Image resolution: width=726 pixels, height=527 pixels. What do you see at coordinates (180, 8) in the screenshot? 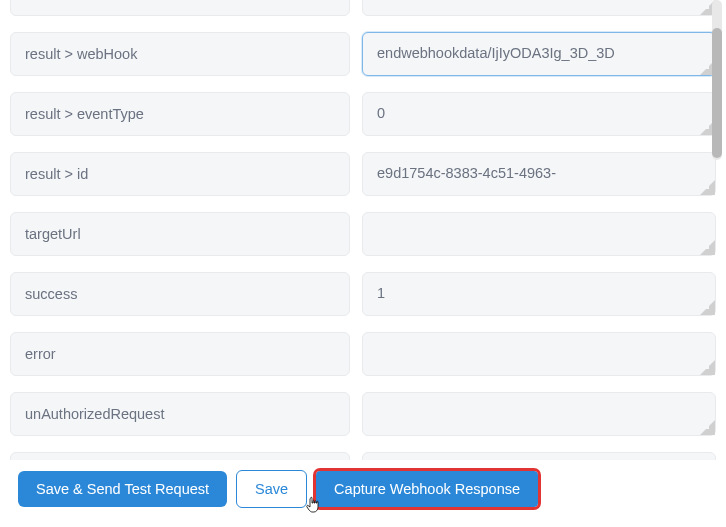
I see `field-label: result > isActive` at bounding box center [180, 8].